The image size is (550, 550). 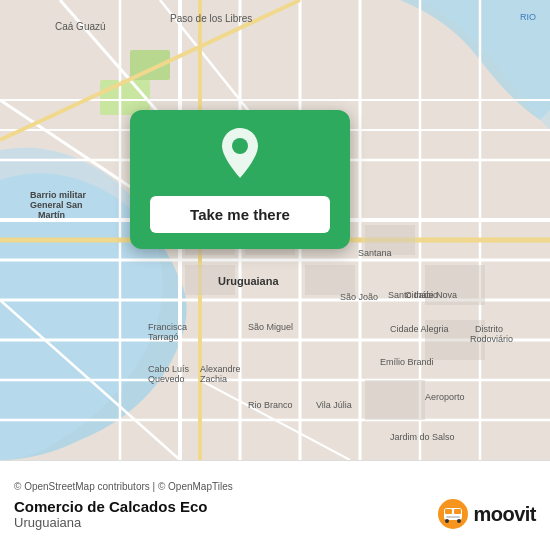 I want to click on svg-text: Distrito, so click(x=489, y=329).